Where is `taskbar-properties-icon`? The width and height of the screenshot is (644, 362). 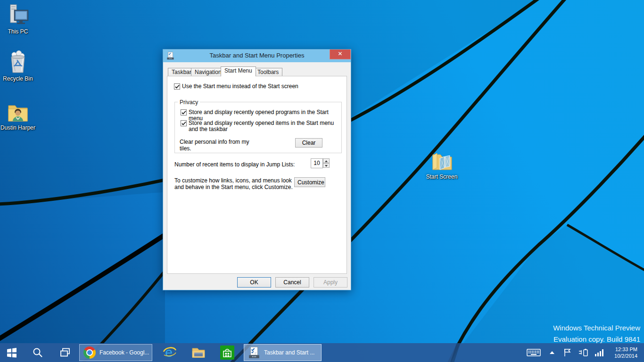
taskbar-properties-icon is located at coordinates (254, 353).